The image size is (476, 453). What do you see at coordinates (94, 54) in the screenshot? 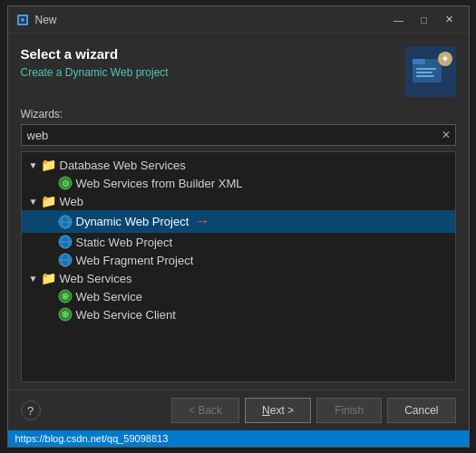
I see `page-title: Select a wizard` at bounding box center [94, 54].